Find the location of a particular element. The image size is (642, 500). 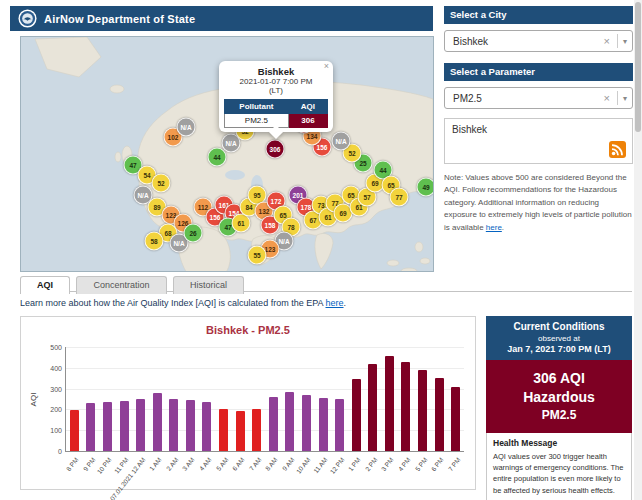

parameter-dropdown-caret-icon: ▾ is located at coordinates (624, 98).